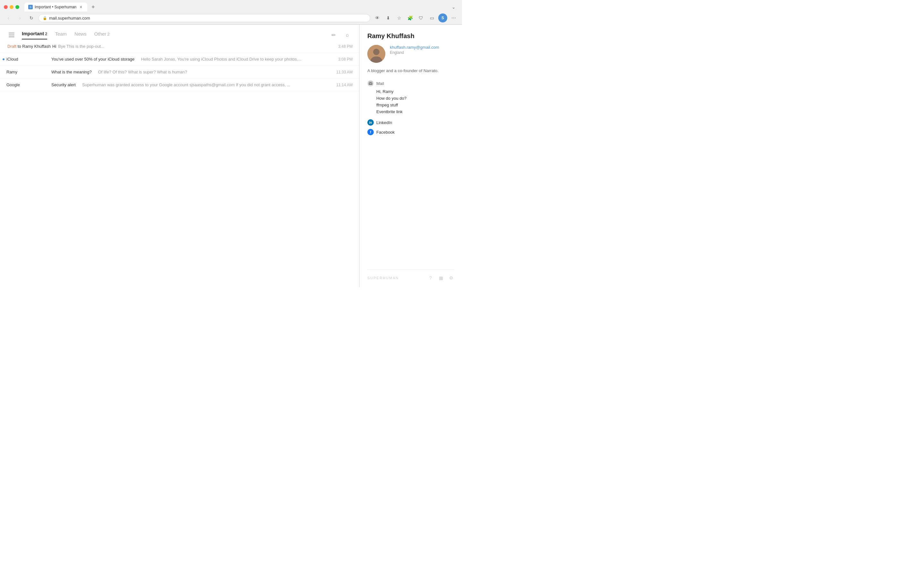 The image size is (924, 577). I want to click on contact-location: England, so click(422, 53).